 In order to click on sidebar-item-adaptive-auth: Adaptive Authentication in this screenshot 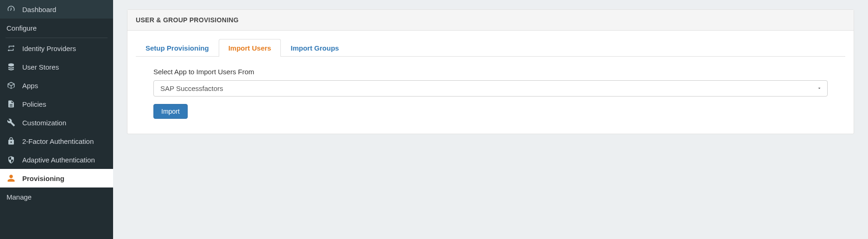, I will do `click(57, 160)`.